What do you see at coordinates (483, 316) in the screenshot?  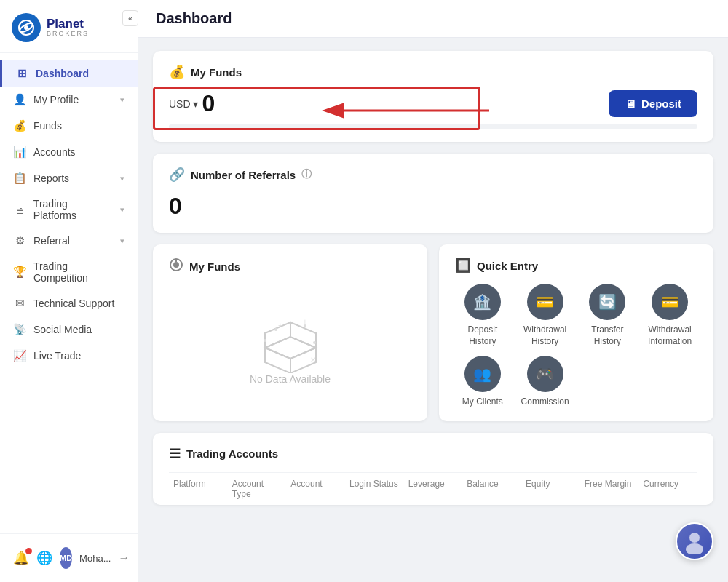 I see `quick-item-deposit-history: 🏦 Deposit History` at bounding box center [483, 316].